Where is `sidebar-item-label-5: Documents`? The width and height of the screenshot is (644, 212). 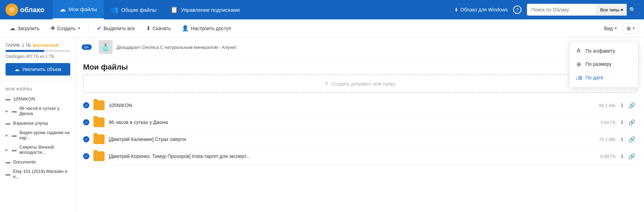
sidebar-item-label-5: Documents is located at coordinates (25, 162).